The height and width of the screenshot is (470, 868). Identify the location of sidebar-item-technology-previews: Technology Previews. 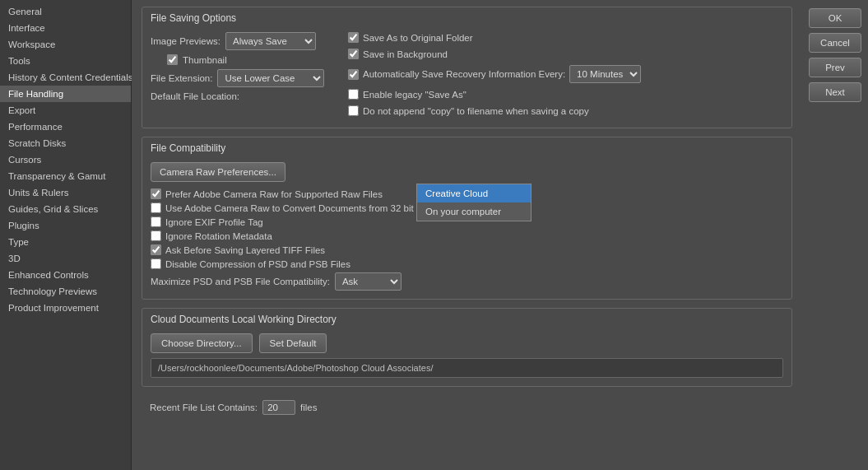
(66, 291).